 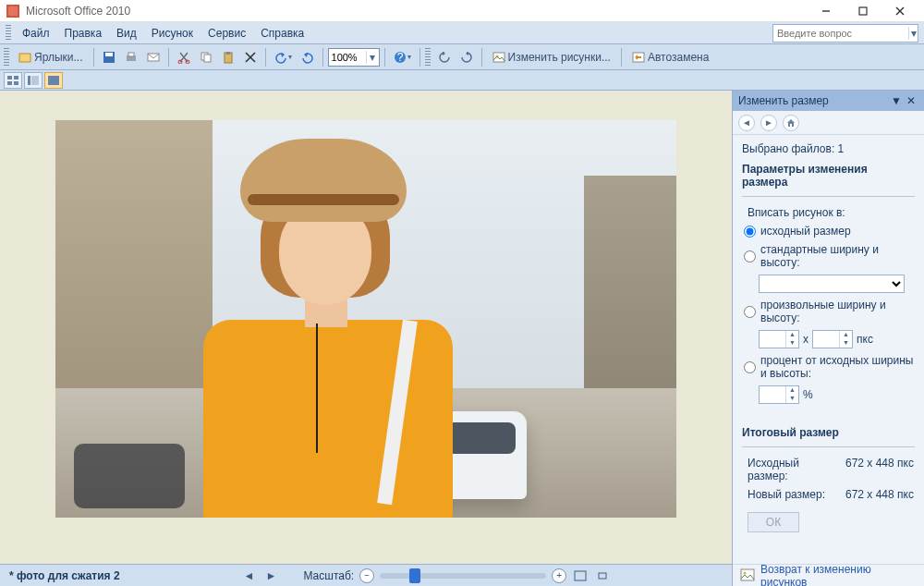 What do you see at coordinates (865, 339) in the screenshot?
I see `px-unit: пкс` at bounding box center [865, 339].